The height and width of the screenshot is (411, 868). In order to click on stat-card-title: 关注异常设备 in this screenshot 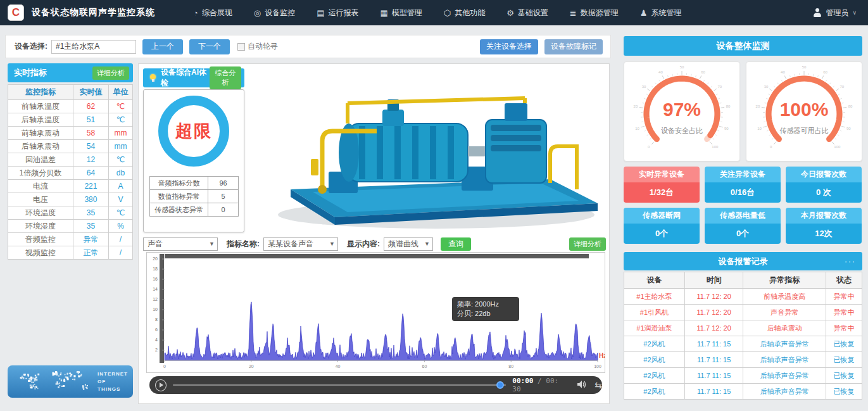, I will do `click(743, 175)`.